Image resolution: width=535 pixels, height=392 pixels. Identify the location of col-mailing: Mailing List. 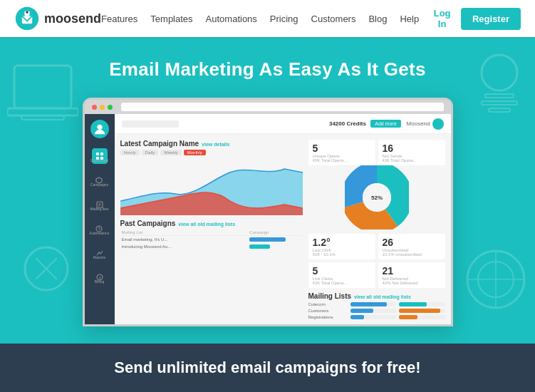
(185, 232).